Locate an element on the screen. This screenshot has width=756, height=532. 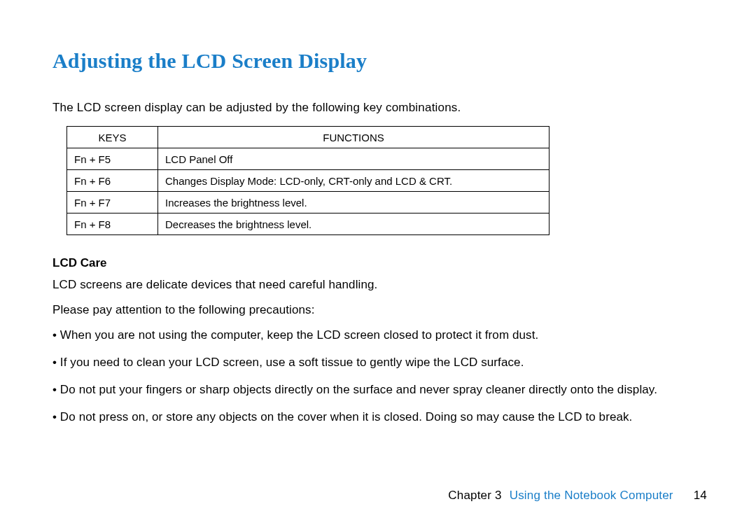
table-cell-keys: Fn + F8 is located at coordinates (113, 224).